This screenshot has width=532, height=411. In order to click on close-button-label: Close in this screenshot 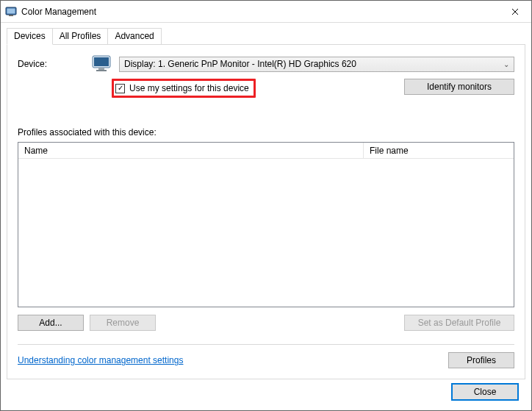, I will do `click(485, 392)`.